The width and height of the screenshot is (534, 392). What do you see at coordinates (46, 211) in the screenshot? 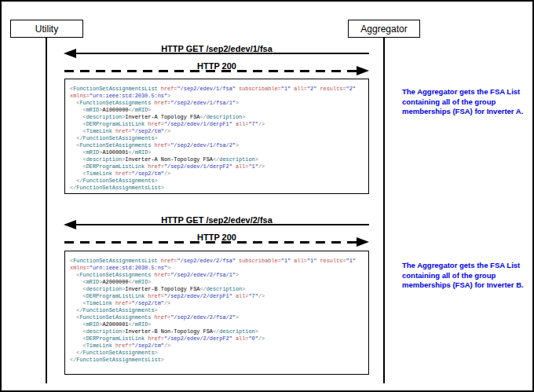
I see `lifeline-utility` at bounding box center [46, 211].